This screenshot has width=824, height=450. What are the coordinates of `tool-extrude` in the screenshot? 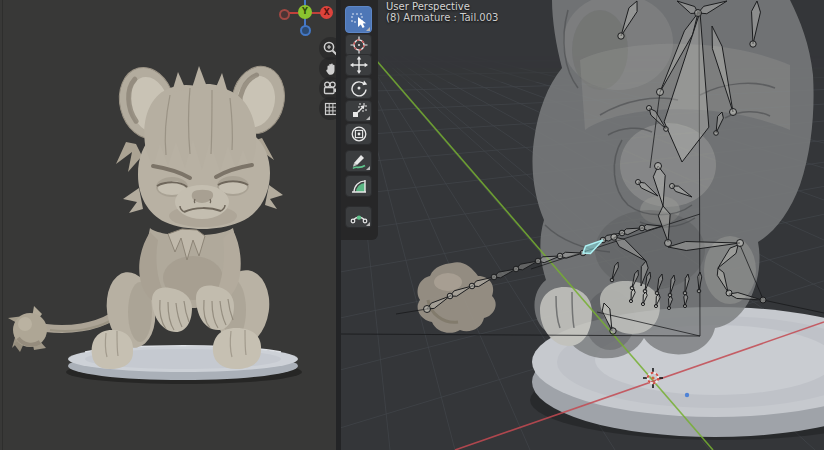 It's located at (358, 217).